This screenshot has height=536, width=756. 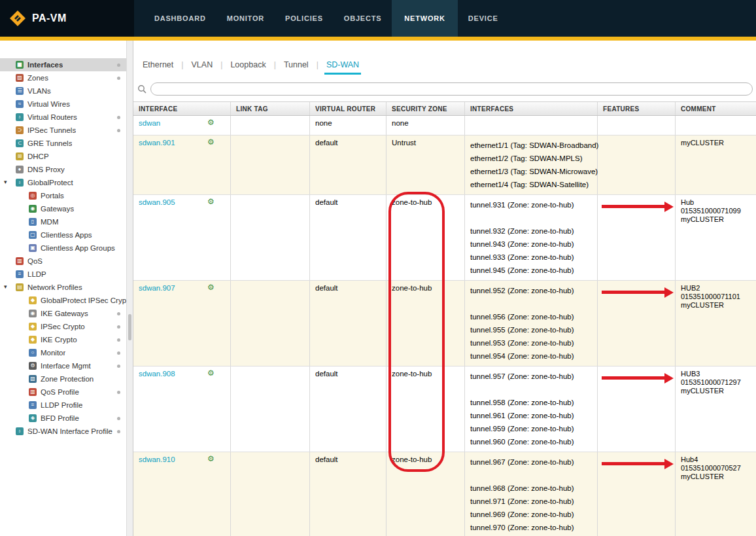 I want to click on tab-ethernet: Ethernet, so click(x=158, y=66).